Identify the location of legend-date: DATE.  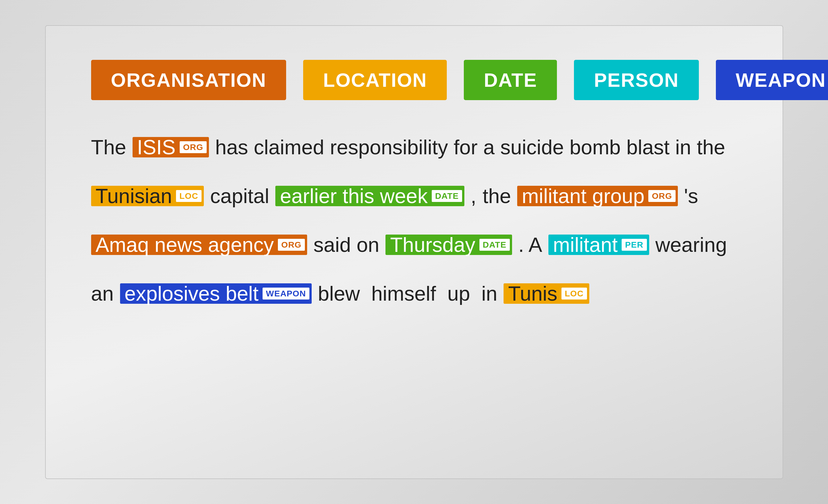
(510, 80).